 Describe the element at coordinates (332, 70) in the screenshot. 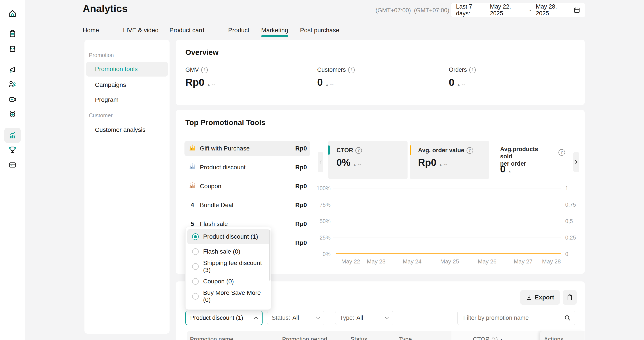

I see `metric-label: Customers` at that location.